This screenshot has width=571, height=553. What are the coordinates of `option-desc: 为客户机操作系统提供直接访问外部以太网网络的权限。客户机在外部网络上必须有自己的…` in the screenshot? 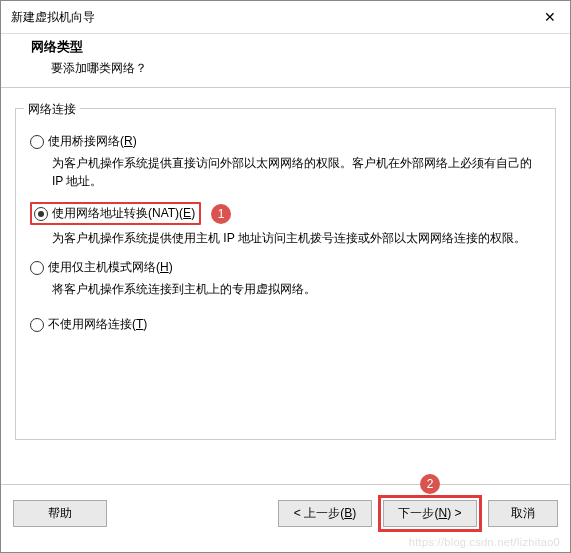 It's located at (296, 172).